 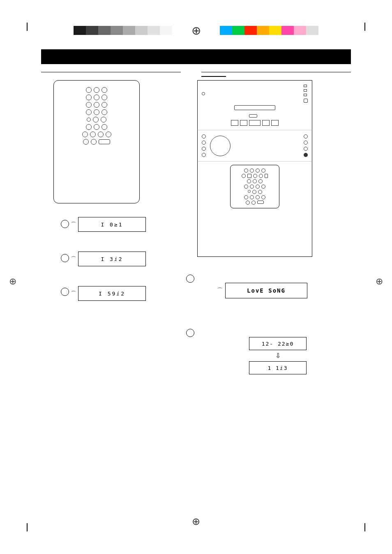 I want to click on display-text-1: I 0≥1, so click(x=112, y=224).